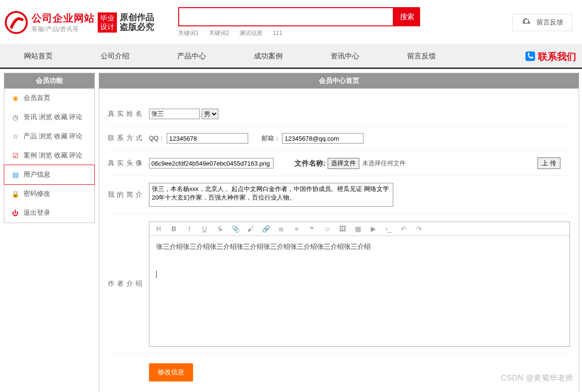 The height and width of the screenshot is (392, 582). Describe the element at coordinates (15, 175) in the screenshot. I see `doc-icon: ▤` at that location.